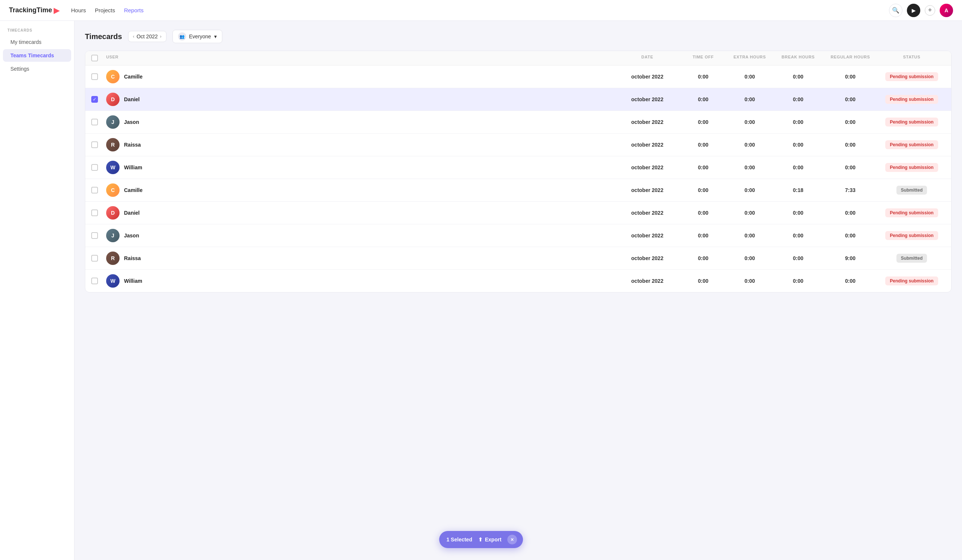 The image size is (962, 560). Describe the element at coordinates (518, 145) in the screenshot. I see `table-row: R Raissa october 2022 0:00 0:00 0:00 0:0…` at that location.